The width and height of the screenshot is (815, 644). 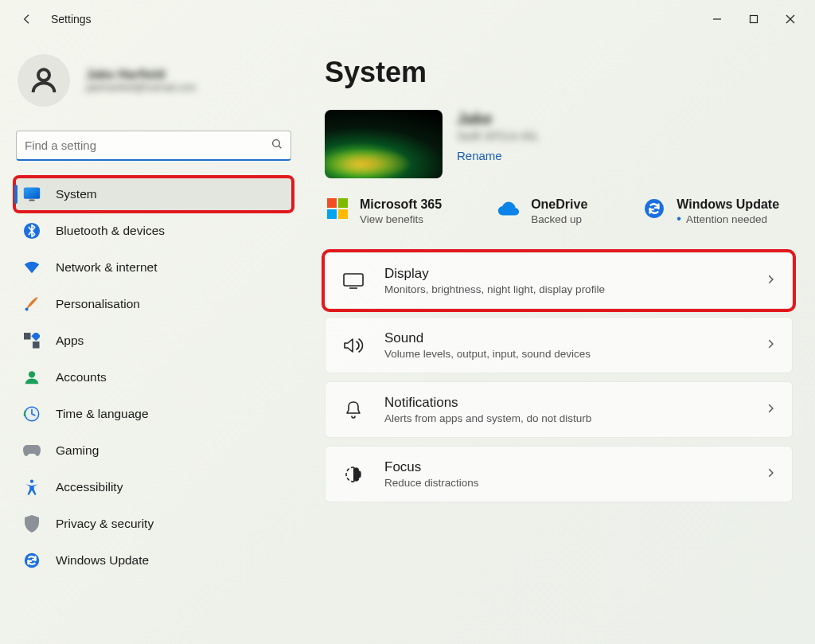 I want to click on setting-sub: Reduce distractions, so click(x=431, y=482).